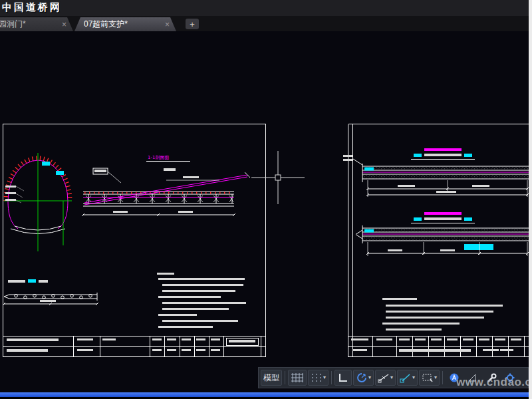 Image resolution: width=532 pixels, height=399 pixels. Describe the element at coordinates (271, 378) in the screenshot. I see `model-space-button: 模型` at that location.